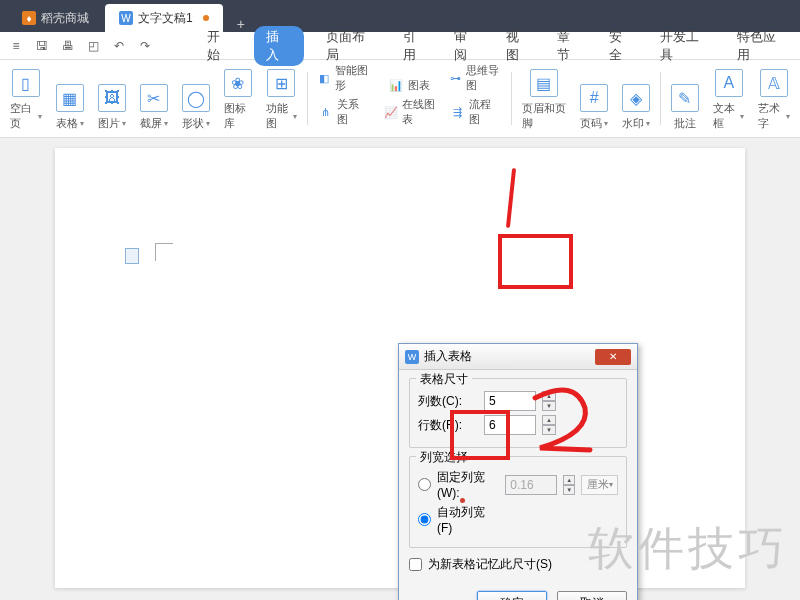  Describe the element at coordinates (613, 357) in the screenshot. I see `close-button: ✕` at that location.